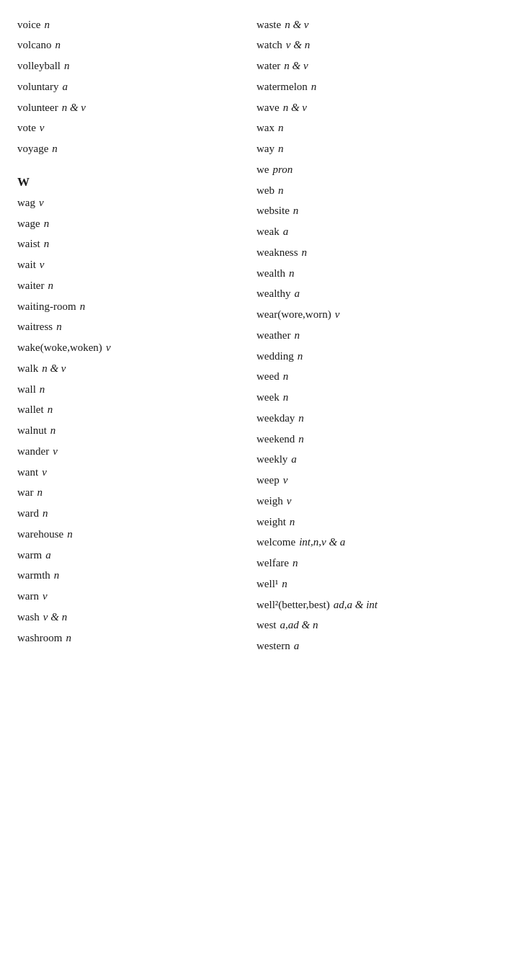  I want to click on entry-word: waiting-room, so click(47, 307).